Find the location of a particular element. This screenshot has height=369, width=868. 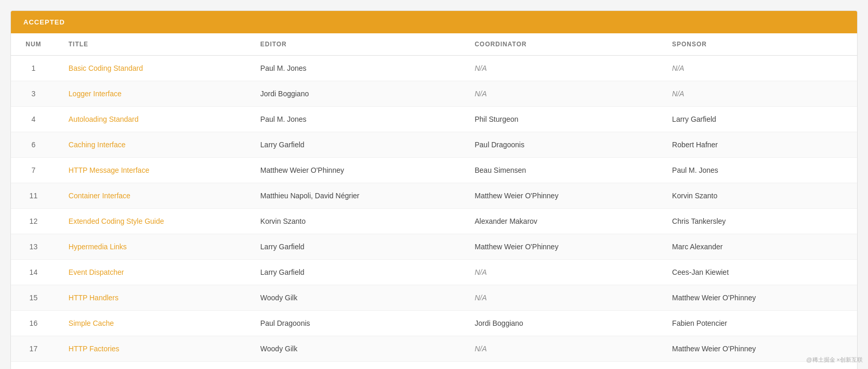

cell-title: Container Interface is located at coordinates (152, 196).